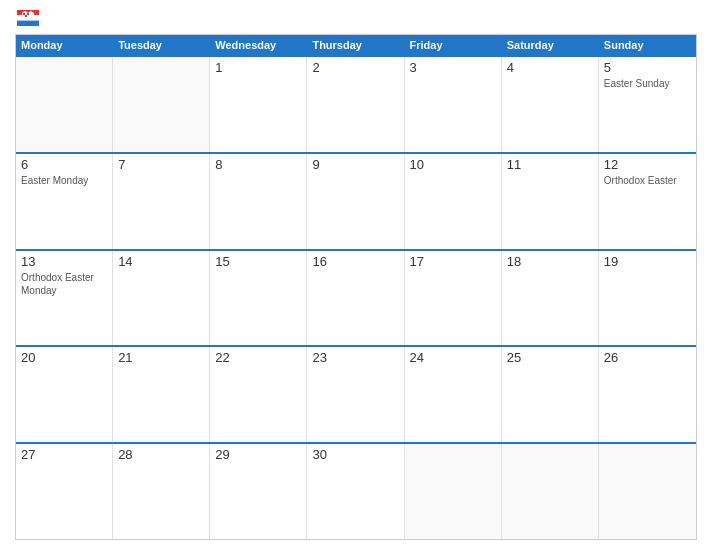  What do you see at coordinates (648, 358) in the screenshot?
I see `day-number: 26` at bounding box center [648, 358].